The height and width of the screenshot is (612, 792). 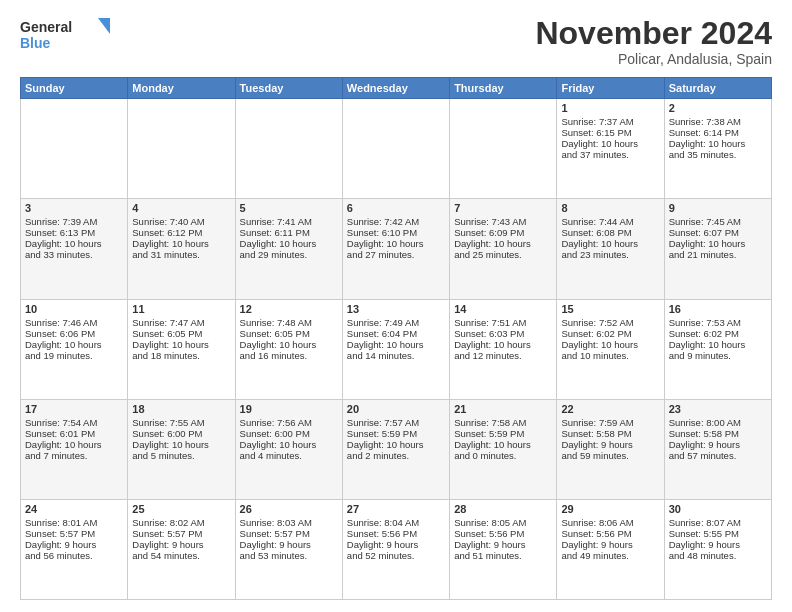 What do you see at coordinates (289, 409) in the screenshot?
I see `day-number: 19` at bounding box center [289, 409].